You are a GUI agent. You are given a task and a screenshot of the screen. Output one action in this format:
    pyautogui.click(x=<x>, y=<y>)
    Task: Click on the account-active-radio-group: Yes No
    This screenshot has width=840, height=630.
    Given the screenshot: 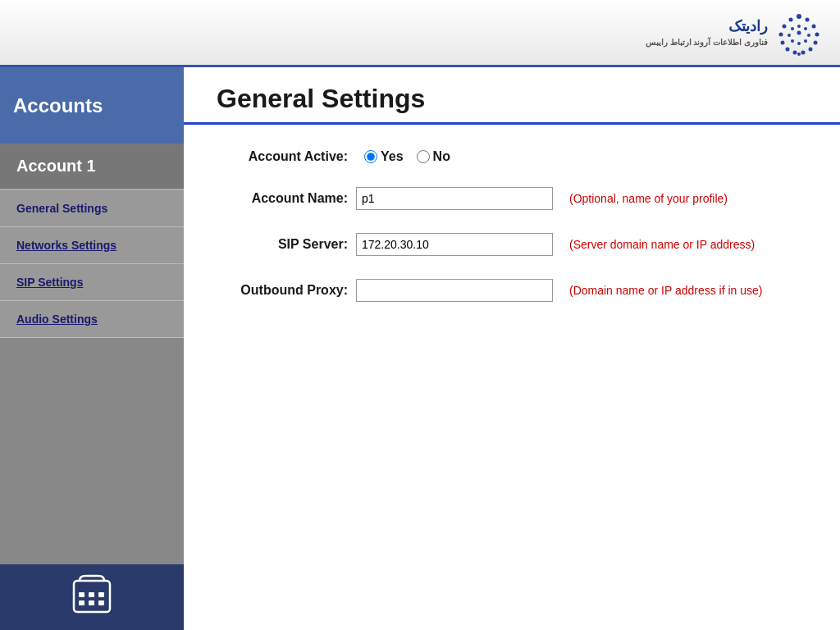 What is the action you would take?
    pyautogui.click(x=407, y=157)
    